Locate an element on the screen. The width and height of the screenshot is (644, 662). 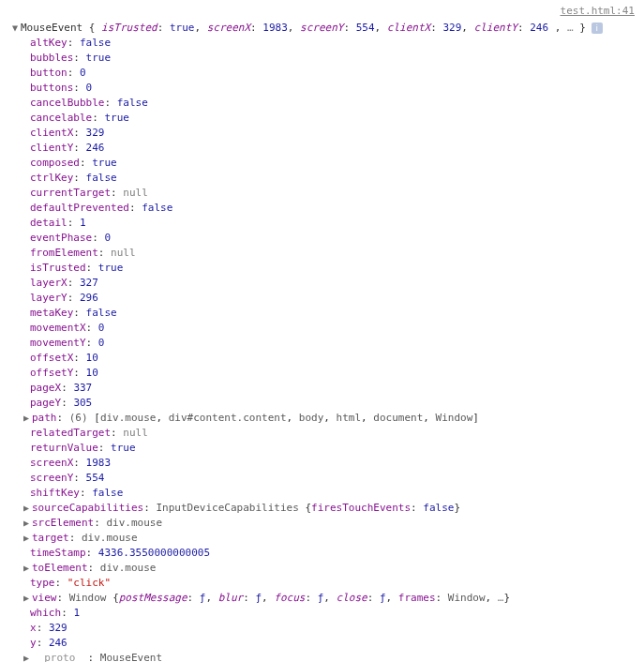
property-row: altKey: false is located at coordinates (322, 43).